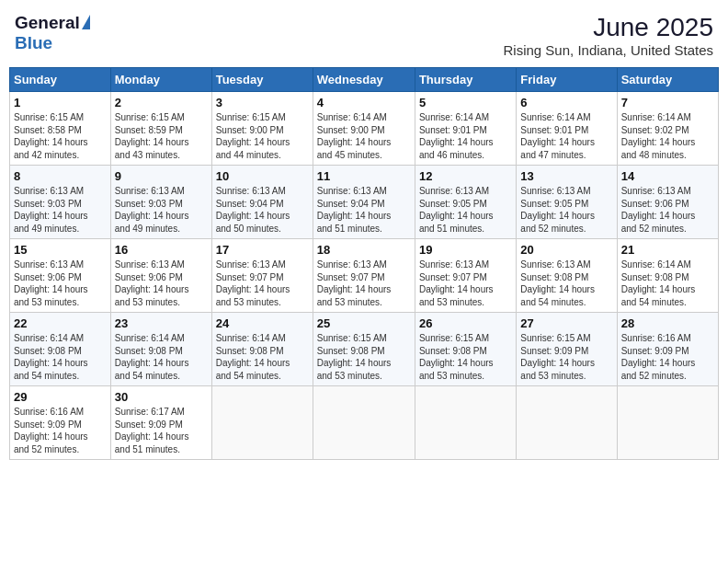 The image size is (728, 563). What do you see at coordinates (48, 23) in the screenshot?
I see `logo-general: General` at bounding box center [48, 23].